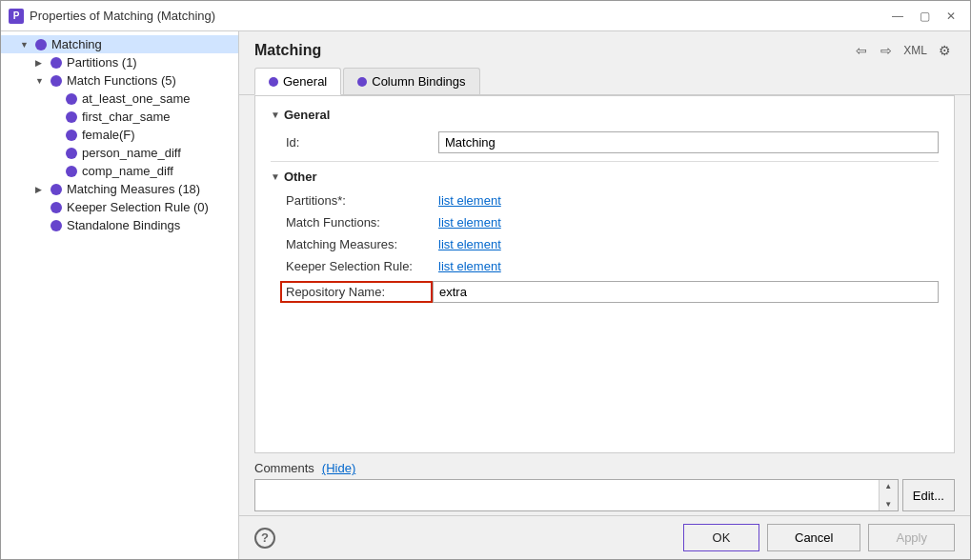 This screenshot has height=560, width=971. What do you see at coordinates (120, 171) in the screenshot?
I see `sidebar-item-comp-name-diff: comp_name_diff` at bounding box center [120, 171].